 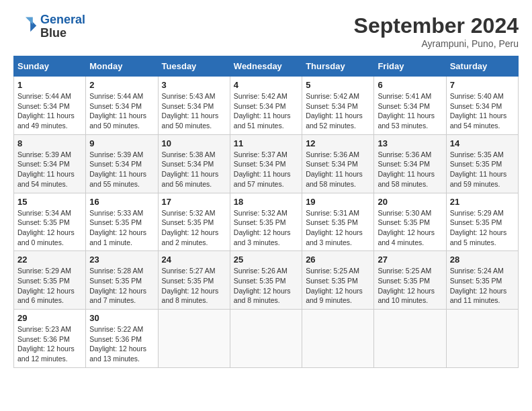 I want to click on day-info: Sunrise: 5:27 AM Sunset: 5:35 PM Dayligh…, so click(x=194, y=286).